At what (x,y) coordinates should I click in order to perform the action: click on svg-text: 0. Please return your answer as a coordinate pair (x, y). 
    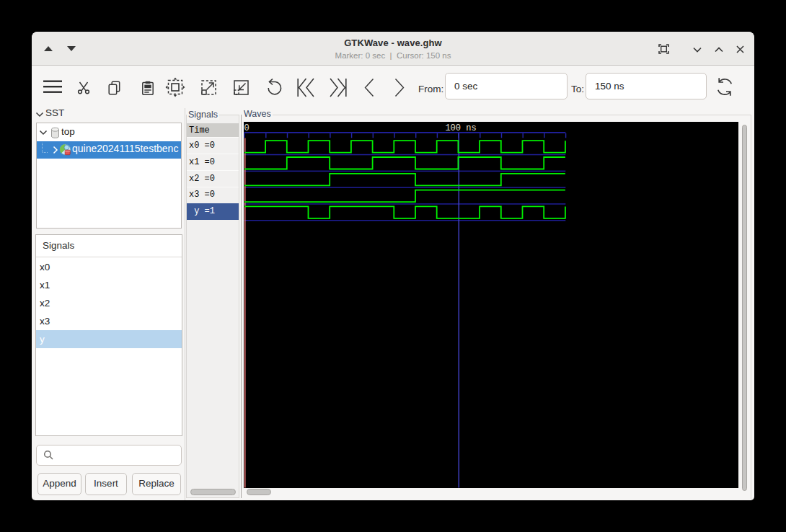
    Looking at the image, I should click on (247, 128).